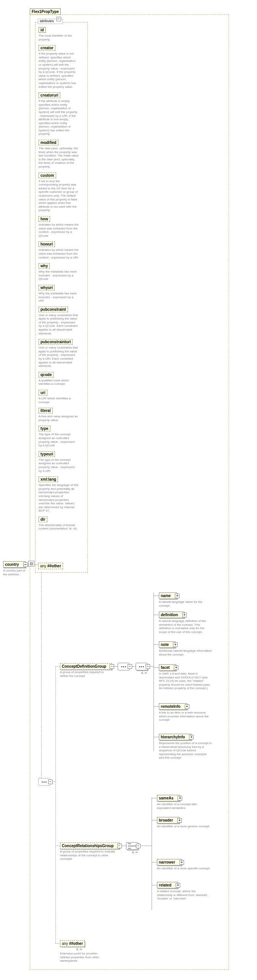  Describe the element at coordinates (31, 563) in the screenshot. I see `sep-icon: ⊟` at that location.